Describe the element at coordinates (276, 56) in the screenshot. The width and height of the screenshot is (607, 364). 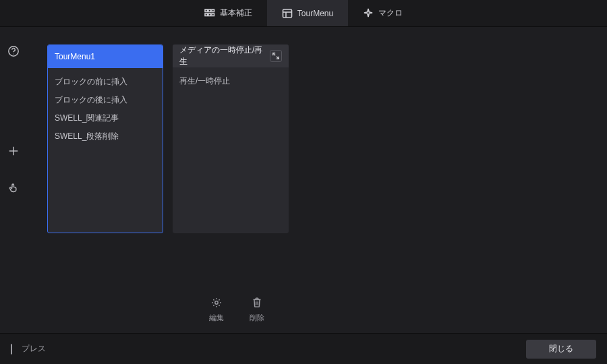
I see `expand-icon` at that location.